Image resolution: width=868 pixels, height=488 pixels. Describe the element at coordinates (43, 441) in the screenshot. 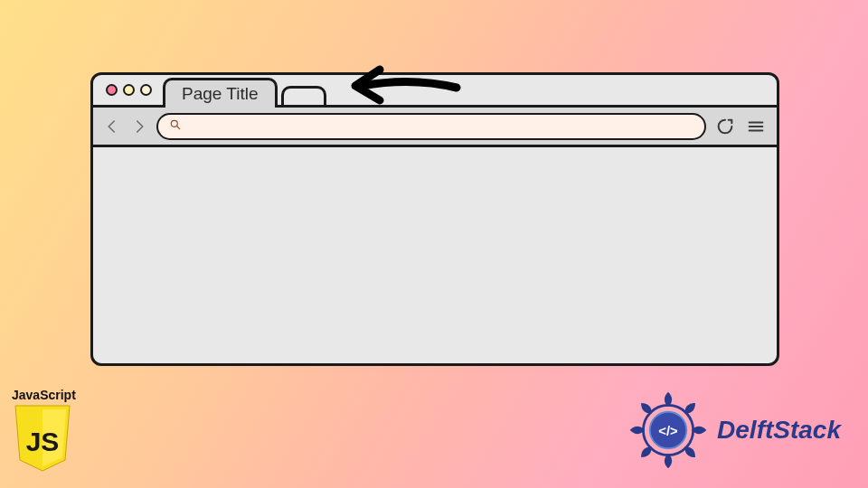

I see `svg-text: JS` at that location.